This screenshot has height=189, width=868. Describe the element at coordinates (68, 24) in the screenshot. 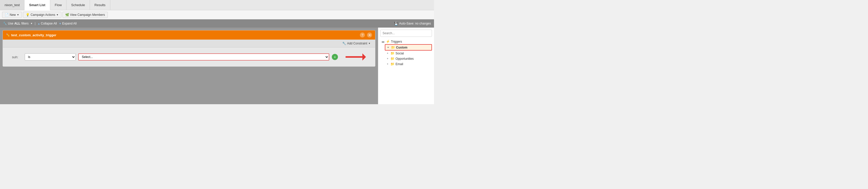

I see `expand-all-link: ▼ Expand All` at that location.